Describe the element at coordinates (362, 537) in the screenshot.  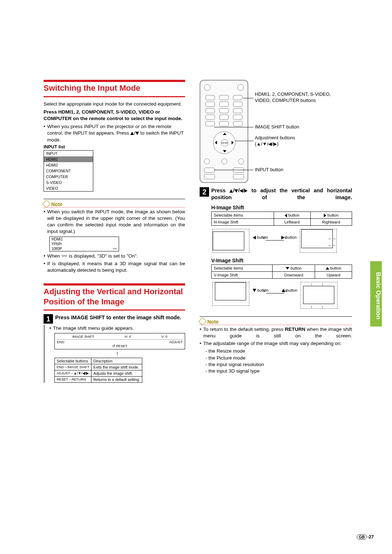
I see `page-prefix: GB` at that location.